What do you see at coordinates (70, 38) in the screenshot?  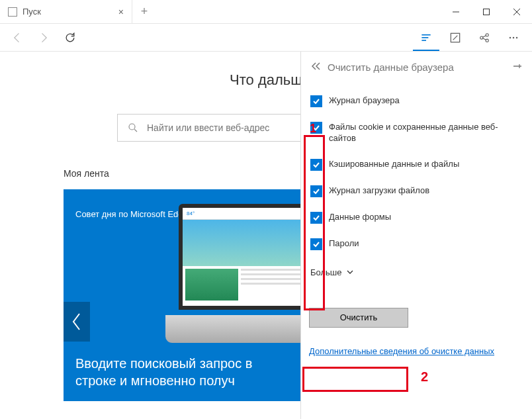 I see `refresh-button` at bounding box center [70, 38].